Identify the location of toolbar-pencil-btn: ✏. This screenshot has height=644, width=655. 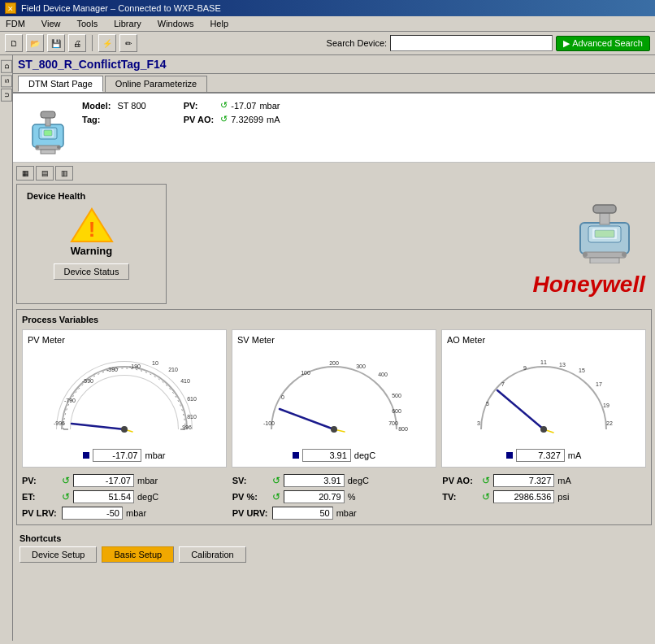
(128, 43).